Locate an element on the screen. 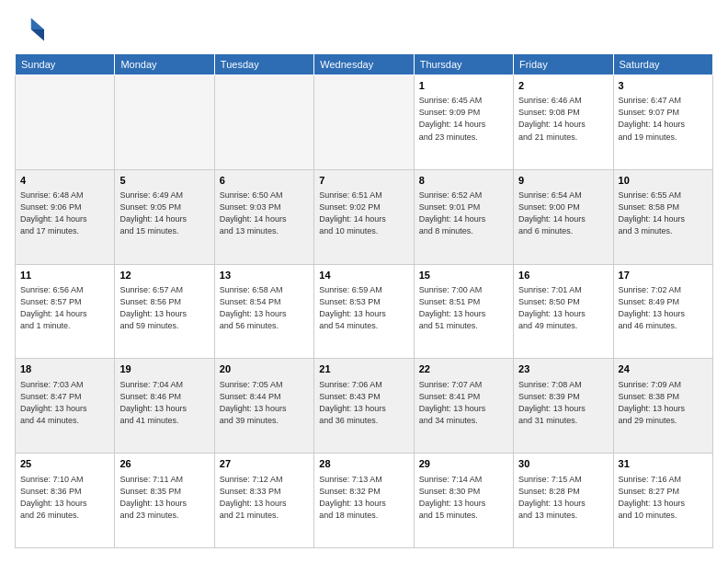  day-number: 12 is located at coordinates (164, 276).